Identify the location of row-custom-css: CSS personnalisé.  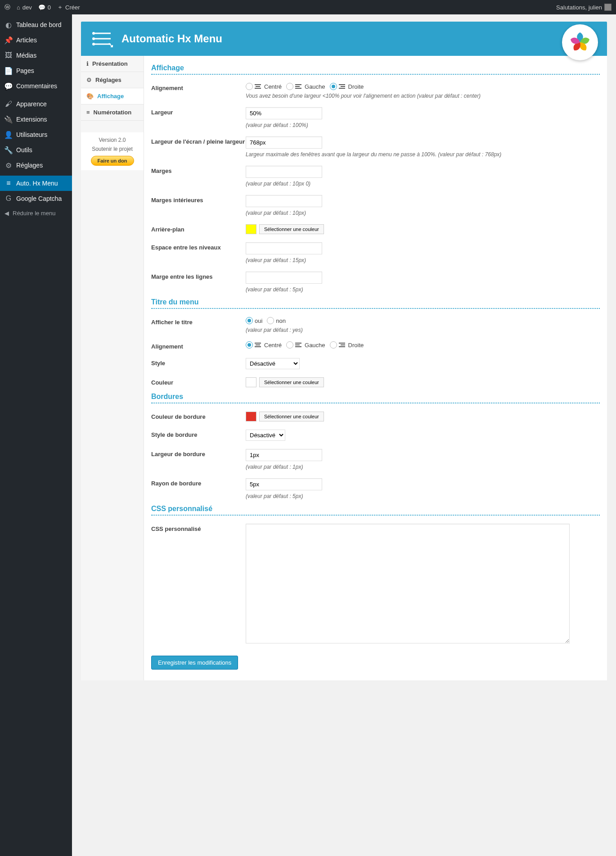
(375, 582).